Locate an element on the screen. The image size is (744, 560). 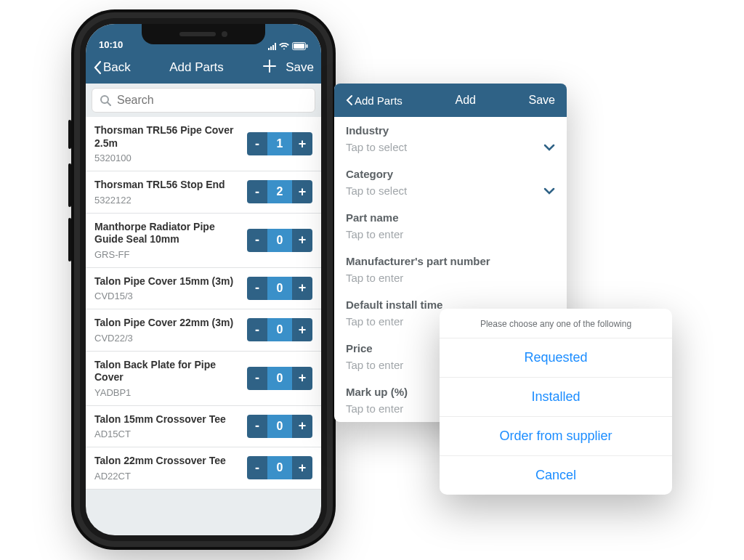
navbar: Add Parts Add Save is located at coordinates (450, 100).